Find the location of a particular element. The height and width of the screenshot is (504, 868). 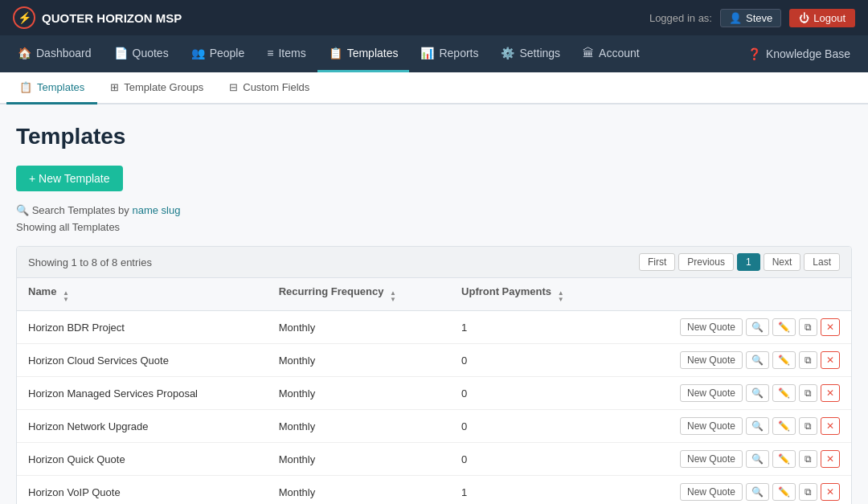

sort-arrows-name: ▲▼ is located at coordinates (66, 297).